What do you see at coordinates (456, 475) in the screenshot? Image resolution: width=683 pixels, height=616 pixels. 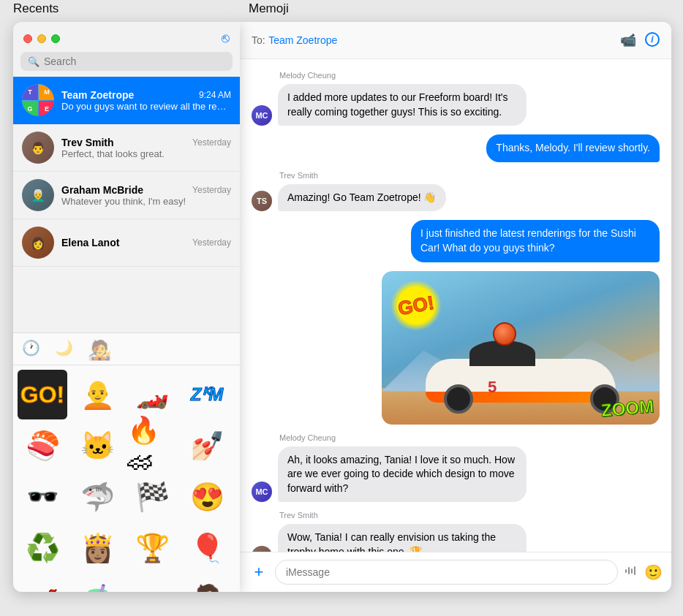 I see `message-row-5: MC Ah, it looks amazing, Tania! I love i…` at bounding box center [456, 475].